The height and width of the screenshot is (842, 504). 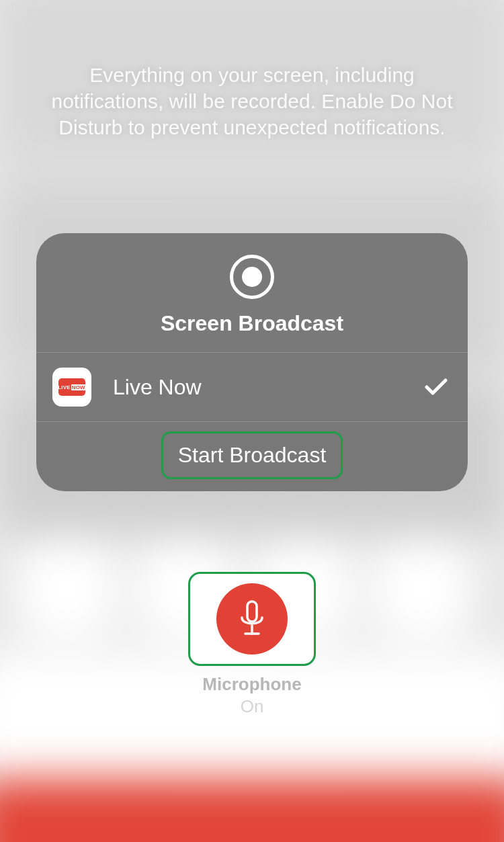 I want to click on microphone-icon, so click(x=252, y=619).